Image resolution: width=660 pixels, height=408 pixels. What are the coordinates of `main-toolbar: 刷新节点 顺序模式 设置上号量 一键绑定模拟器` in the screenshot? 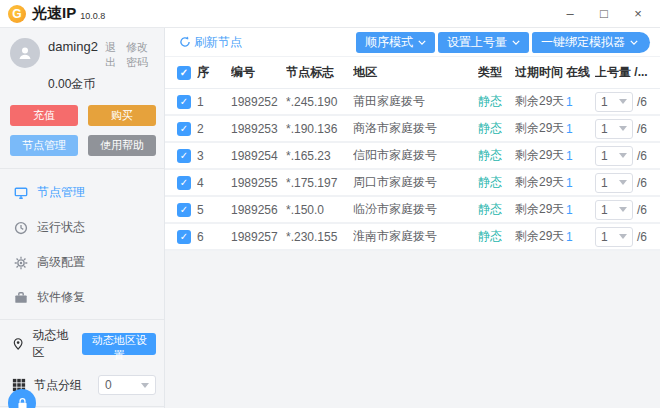 It's located at (412, 42).